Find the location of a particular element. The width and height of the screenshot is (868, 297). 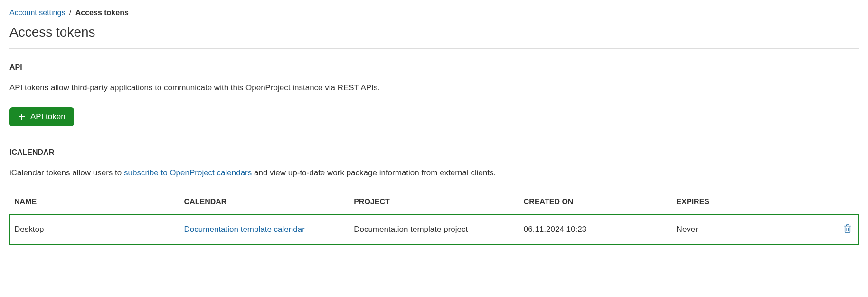

cell-created-on: 06.11.2024 10:23 is located at coordinates (595, 230).